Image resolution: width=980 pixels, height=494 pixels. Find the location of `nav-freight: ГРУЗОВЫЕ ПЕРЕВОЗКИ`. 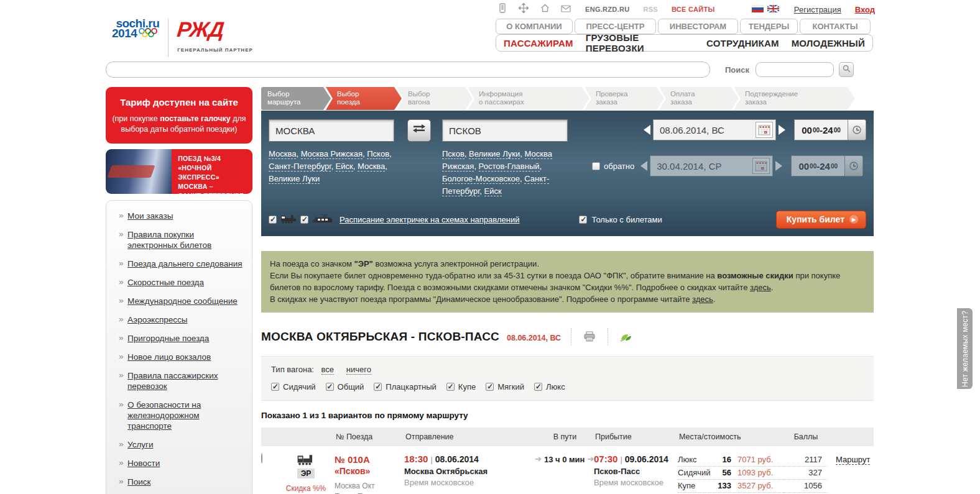

nav-freight: ГРУЗОВЫЕ ПЕРЕВОЗКИ is located at coordinates (640, 43).